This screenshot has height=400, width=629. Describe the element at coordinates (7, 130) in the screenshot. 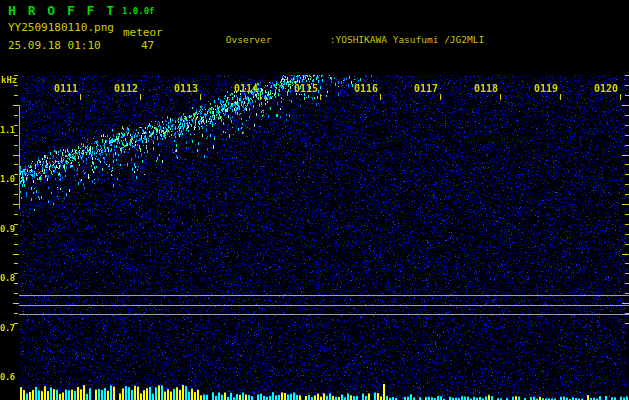

I see `freq-tick-label: 1.1` at that location.